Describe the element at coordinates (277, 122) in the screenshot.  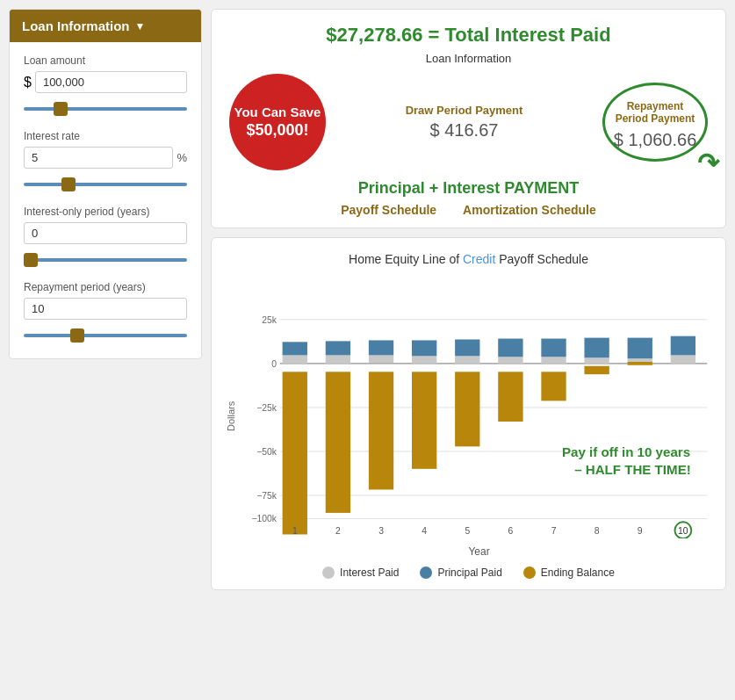
I see `save-badge: You Can Save $50,000!` at that location.